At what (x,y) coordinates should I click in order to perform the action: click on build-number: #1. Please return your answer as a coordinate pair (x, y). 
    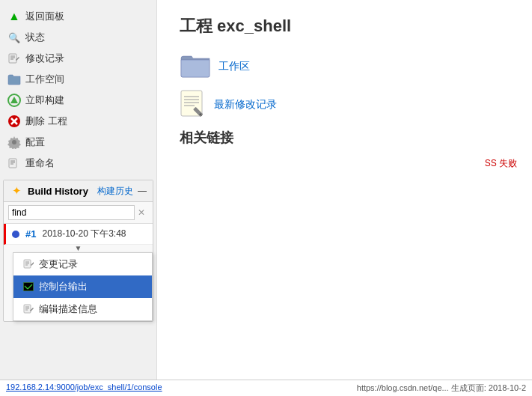
    Looking at the image, I should click on (31, 234).